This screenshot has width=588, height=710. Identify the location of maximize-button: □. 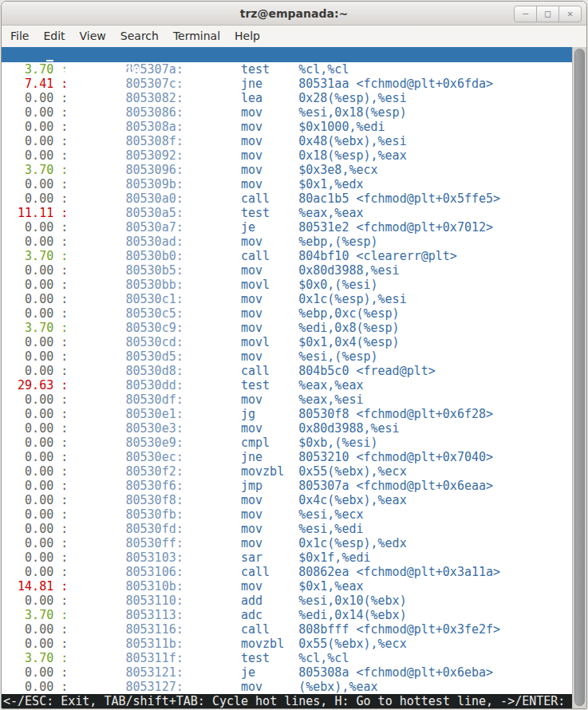
(547, 14).